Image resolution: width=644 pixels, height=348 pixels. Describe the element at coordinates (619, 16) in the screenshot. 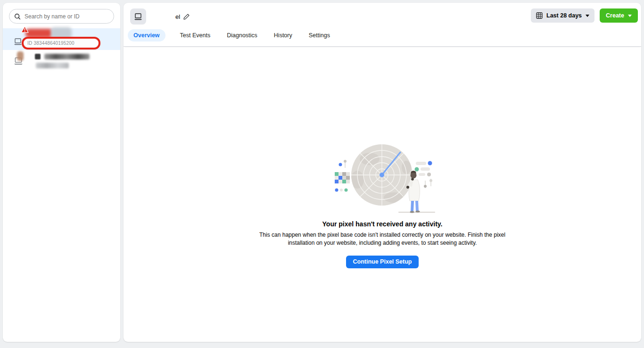

I see `create-button: Create` at that location.